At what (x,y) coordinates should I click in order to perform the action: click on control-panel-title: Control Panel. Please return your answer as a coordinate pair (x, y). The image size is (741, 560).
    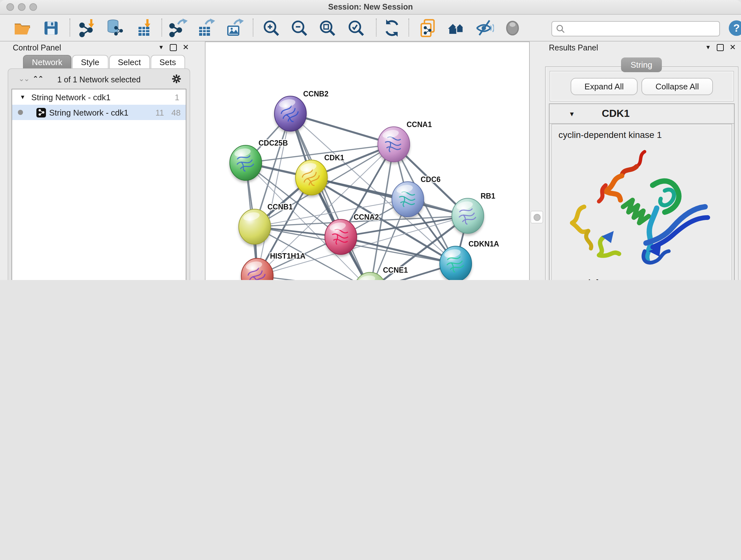
    Looking at the image, I should click on (37, 48).